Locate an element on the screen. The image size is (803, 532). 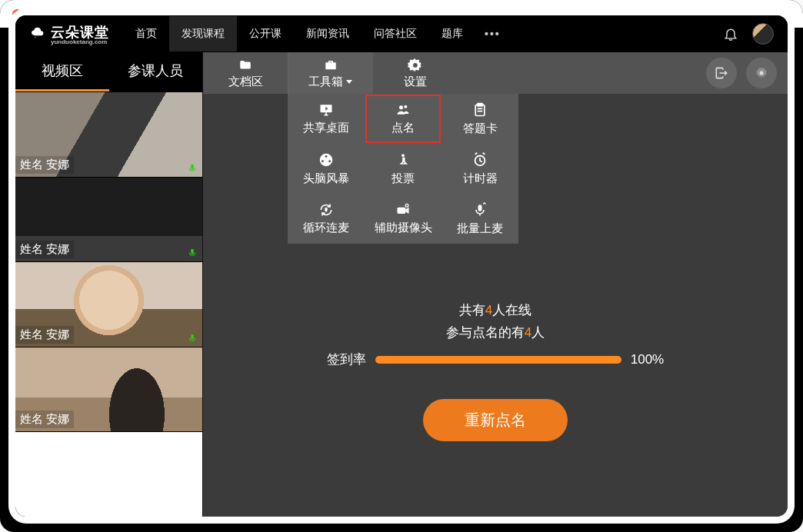
menu-label: 共享桌面 is located at coordinates (326, 128).